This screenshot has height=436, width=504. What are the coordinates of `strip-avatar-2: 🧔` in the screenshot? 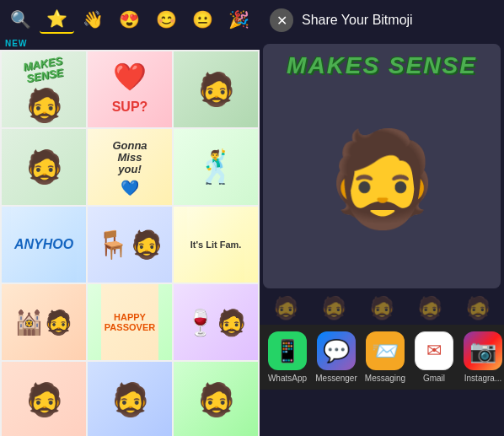 It's located at (334, 309).